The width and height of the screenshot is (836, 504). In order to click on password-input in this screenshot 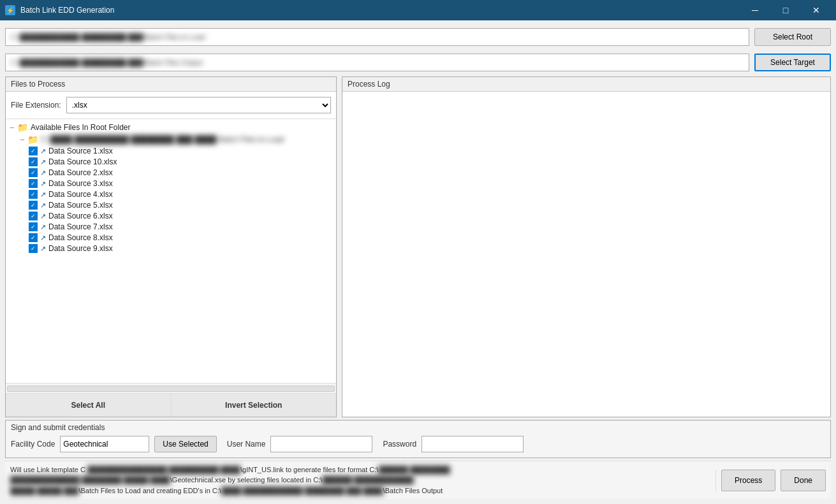, I will do `click(473, 444)`.